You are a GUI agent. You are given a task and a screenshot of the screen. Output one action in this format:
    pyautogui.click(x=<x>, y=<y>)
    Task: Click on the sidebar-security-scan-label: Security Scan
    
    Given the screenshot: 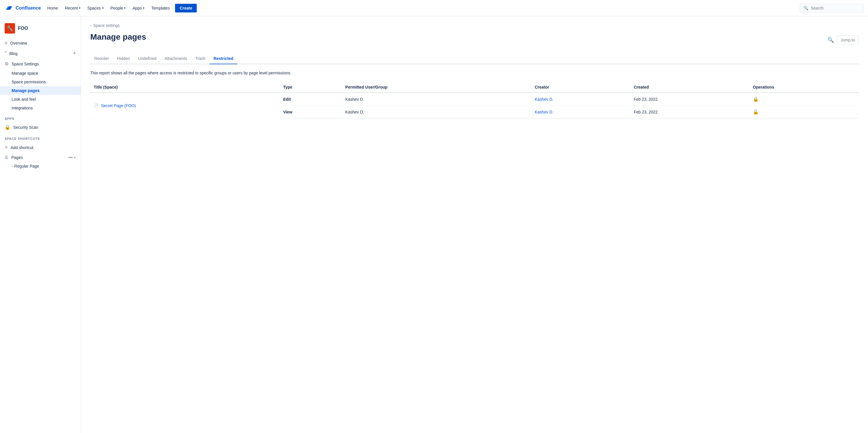 What is the action you would take?
    pyautogui.click(x=44, y=127)
    